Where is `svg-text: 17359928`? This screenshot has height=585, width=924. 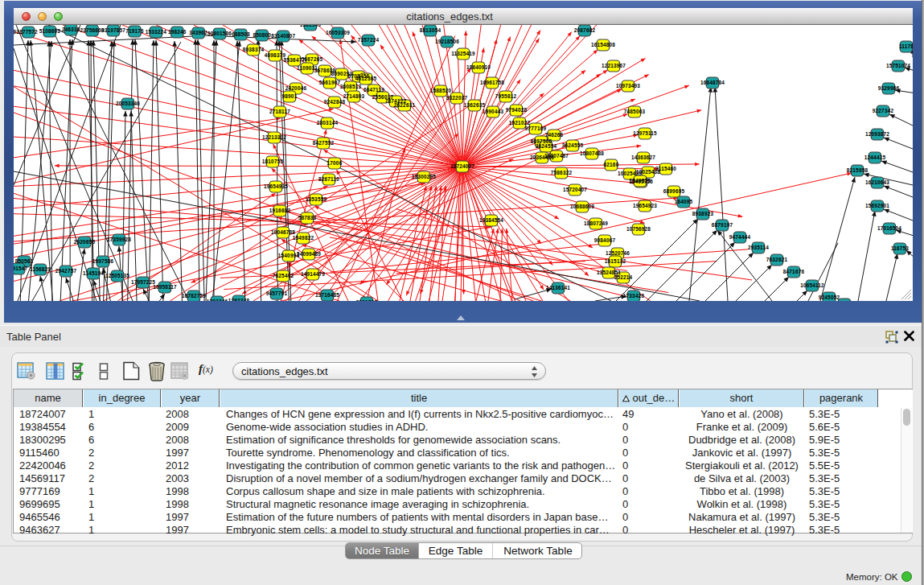
svg-text: 17359928 is located at coordinates (119, 240).